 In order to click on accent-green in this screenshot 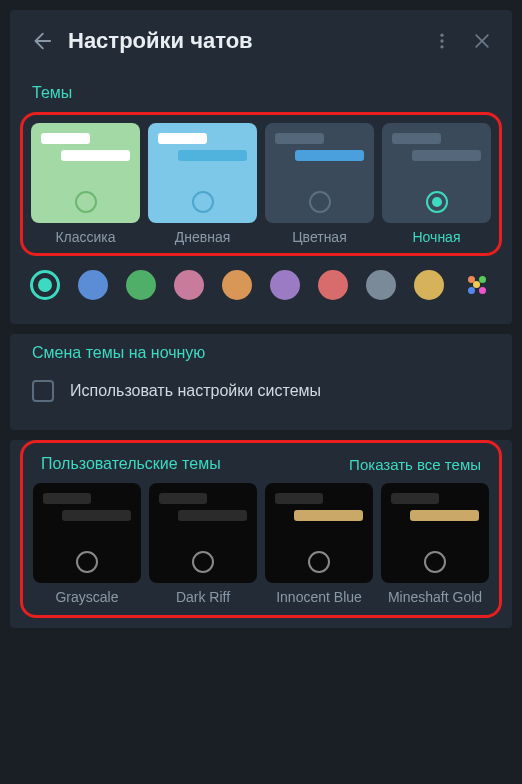, I will do `click(141, 285)`.